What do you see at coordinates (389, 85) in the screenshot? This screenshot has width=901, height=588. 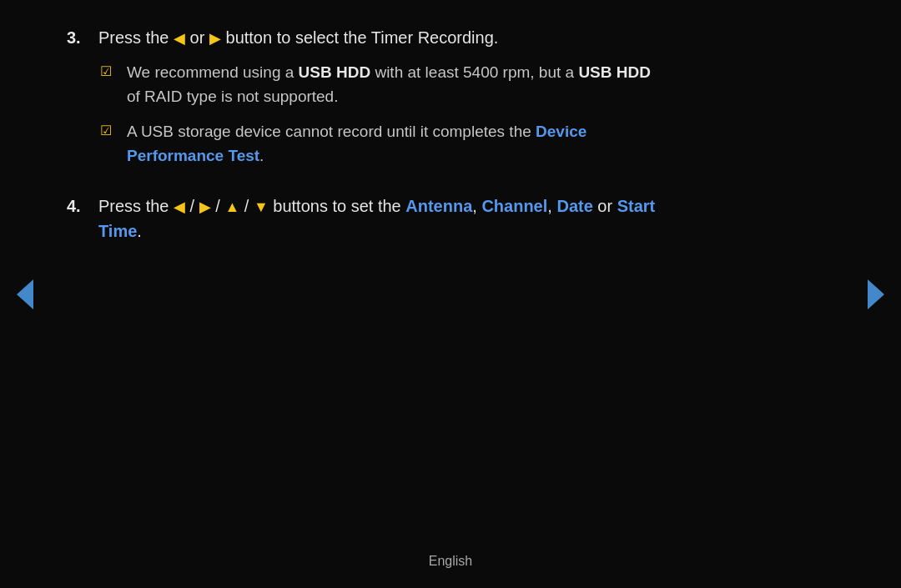 I see `note-1-text: We recommend using a USB HDD with at lea…` at bounding box center [389, 85].